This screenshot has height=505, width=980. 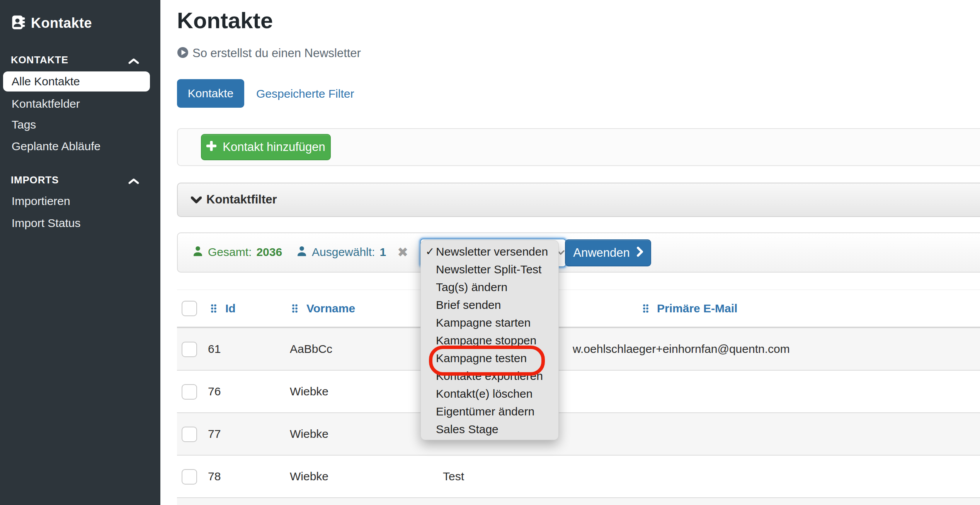 What do you see at coordinates (214, 476) in the screenshot?
I see `cell-id: 78` at bounding box center [214, 476].